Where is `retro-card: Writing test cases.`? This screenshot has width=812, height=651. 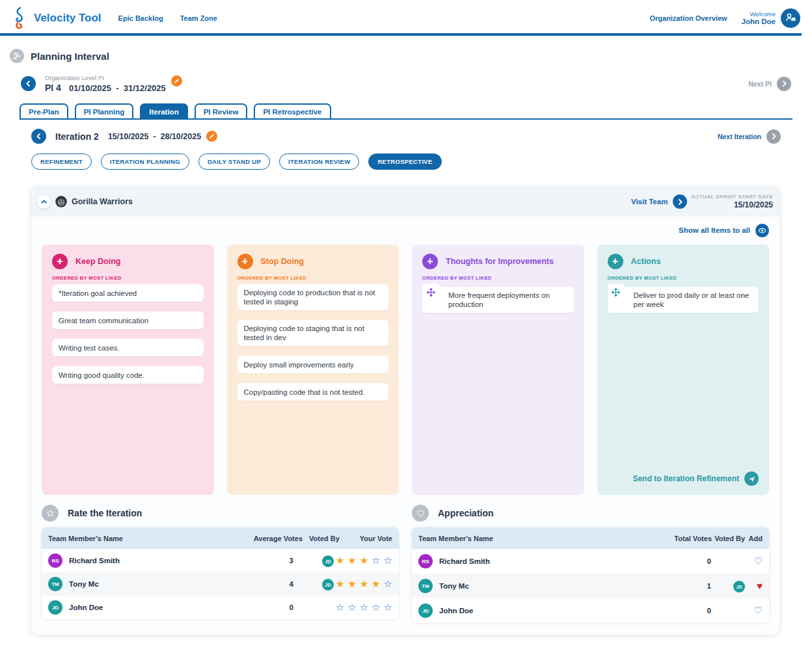 retro-card: Writing test cases. is located at coordinates (128, 347).